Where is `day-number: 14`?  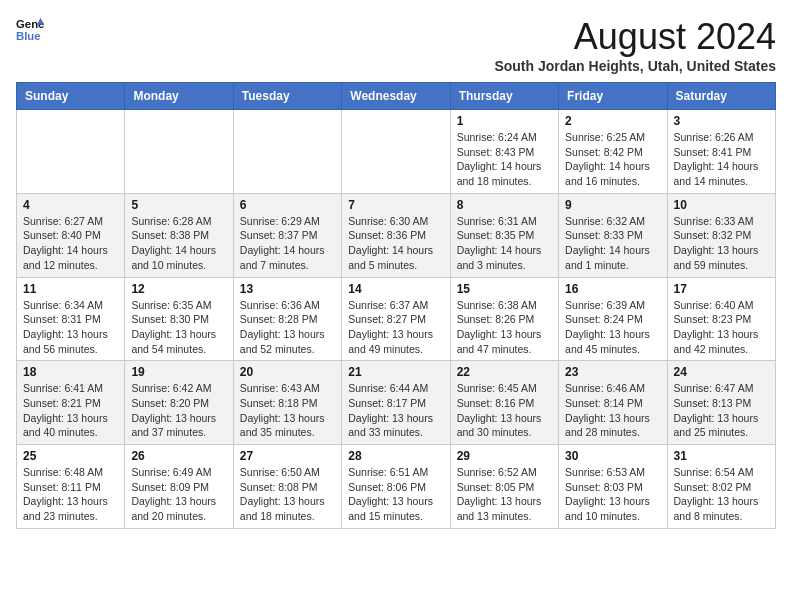
day-number: 14 is located at coordinates (396, 289).